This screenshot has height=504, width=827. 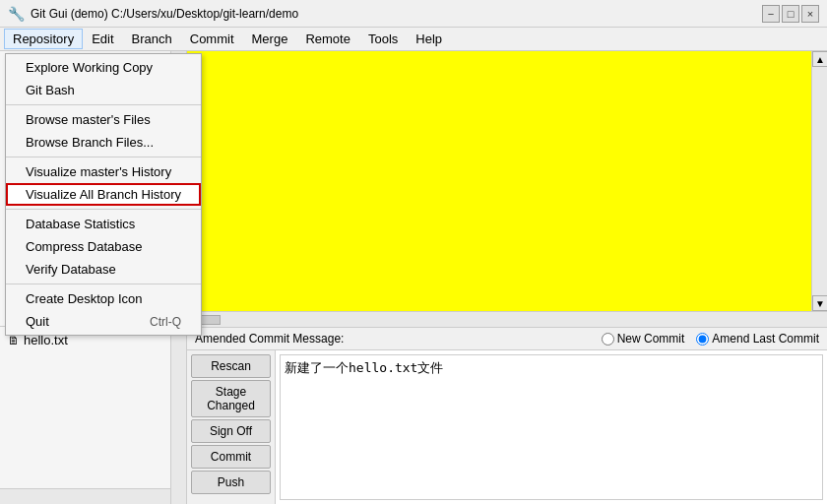 What do you see at coordinates (103, 120) in the screenshot?
I see `menu-item-browse-masters-files: Browse master's Files` at bounding box center [103, 120].